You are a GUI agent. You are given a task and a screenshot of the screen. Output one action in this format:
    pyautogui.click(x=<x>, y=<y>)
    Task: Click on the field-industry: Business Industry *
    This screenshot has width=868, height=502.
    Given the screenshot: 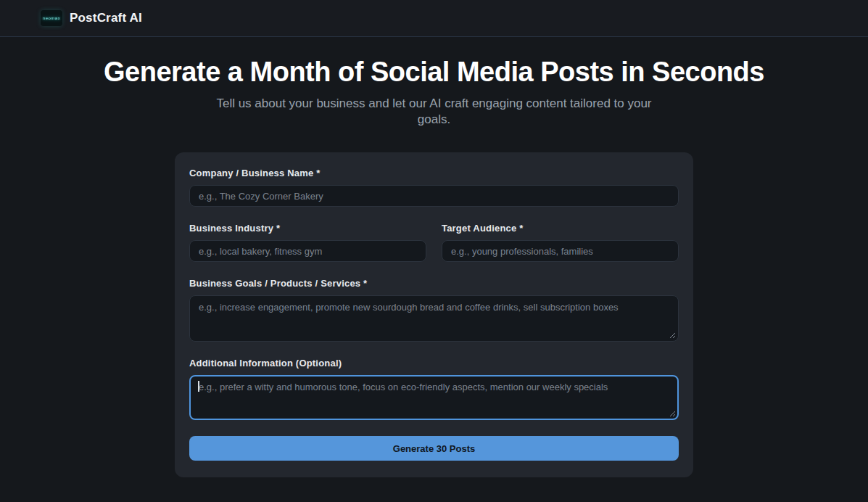 What is the action you would take?
    pyautogui.click(x=307, y=242)
    